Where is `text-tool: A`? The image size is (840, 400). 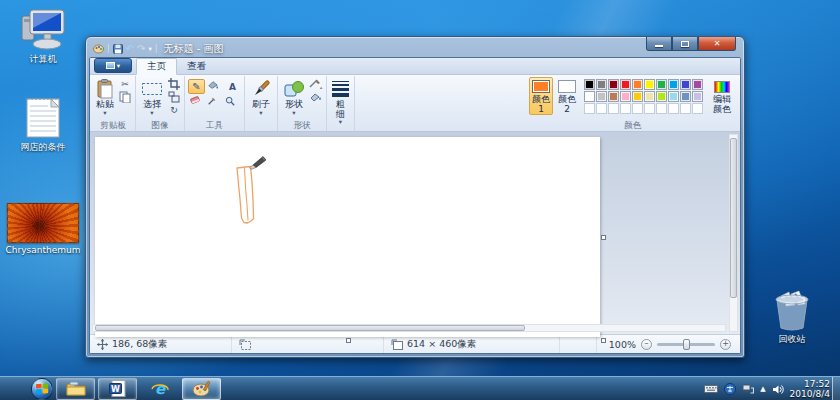
text-tool: A is located at coordinates (232, 86).